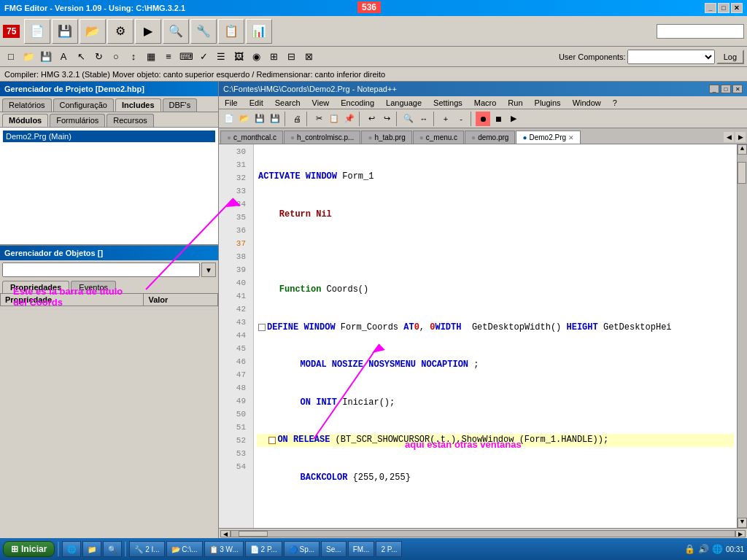 This screenshot has height=560, width=747. Describe the element at coordinates (730, 57) in the screenshot. I see `log-button: Log` at that location.